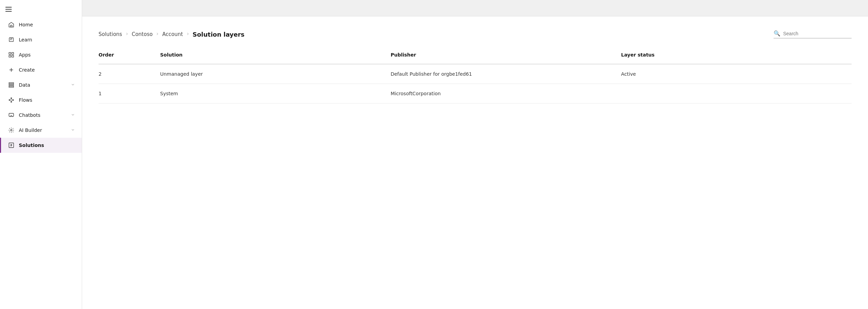  I want to click on table-cell-publisher: MicrosoftCorporation, so click(506, 94).